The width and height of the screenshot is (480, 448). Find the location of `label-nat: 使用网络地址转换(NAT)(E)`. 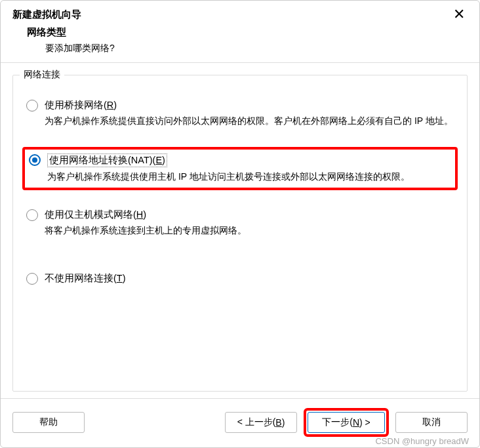

label-nat: 使用网络地址转换(NAT)(E) is located at coordinates (108, 160).